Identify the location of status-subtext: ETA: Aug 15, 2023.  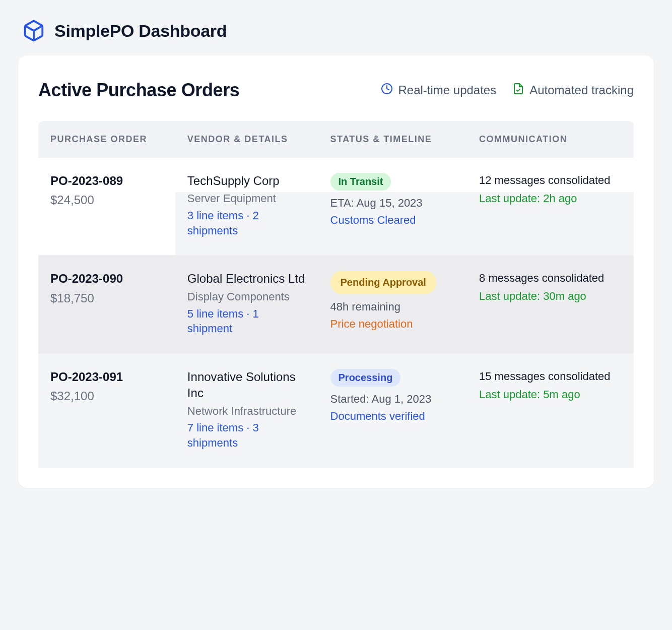
(393, 203).